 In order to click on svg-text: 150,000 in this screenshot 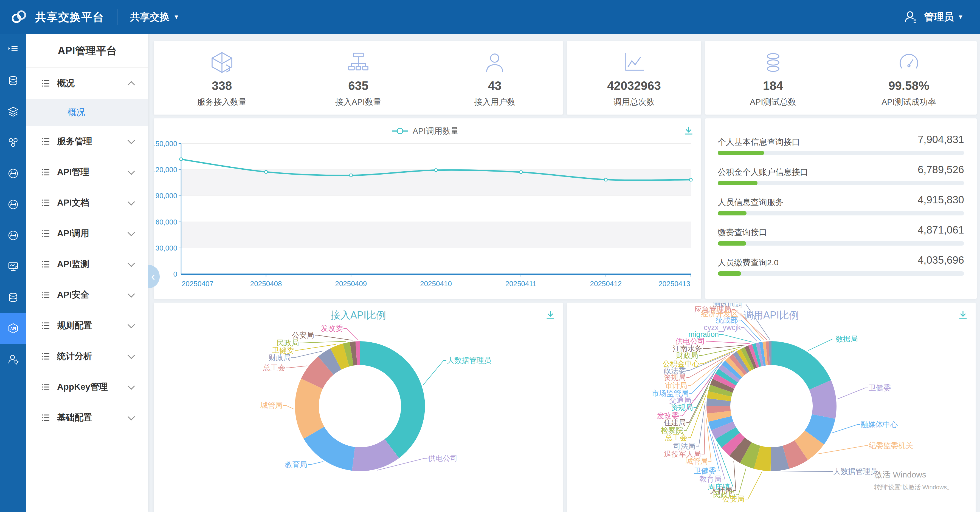, I will do `click(165, 144)`.